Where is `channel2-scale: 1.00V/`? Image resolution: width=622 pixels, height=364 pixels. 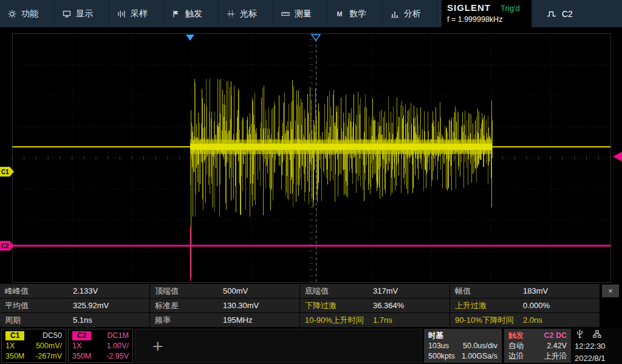 channel2-scale: 1.00V/ is located at coordinates (118, 346).